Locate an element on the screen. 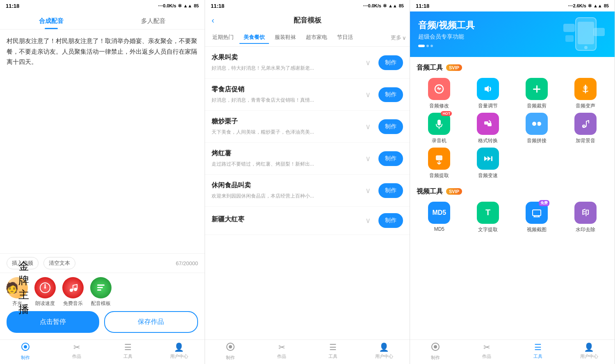 The width and height of the screenshot is (615, 364). template-name-0: 水果叫卖 is located at coordinates (285, 57).